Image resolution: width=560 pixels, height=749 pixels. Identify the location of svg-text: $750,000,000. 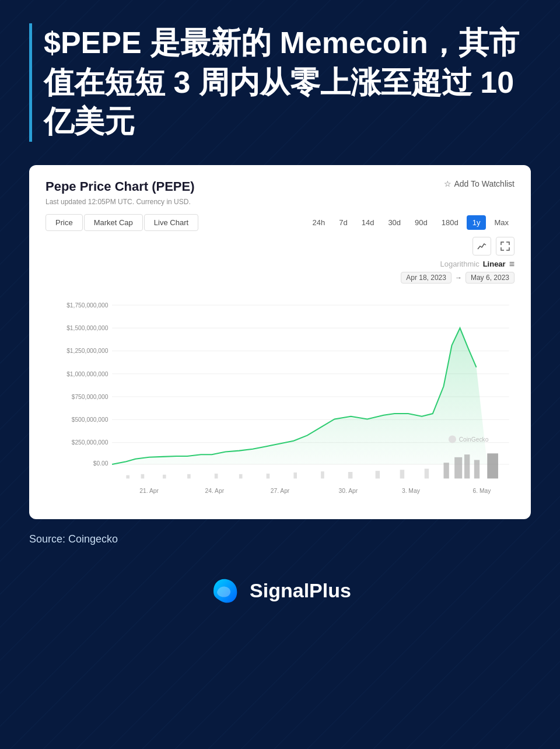
(90, 397).